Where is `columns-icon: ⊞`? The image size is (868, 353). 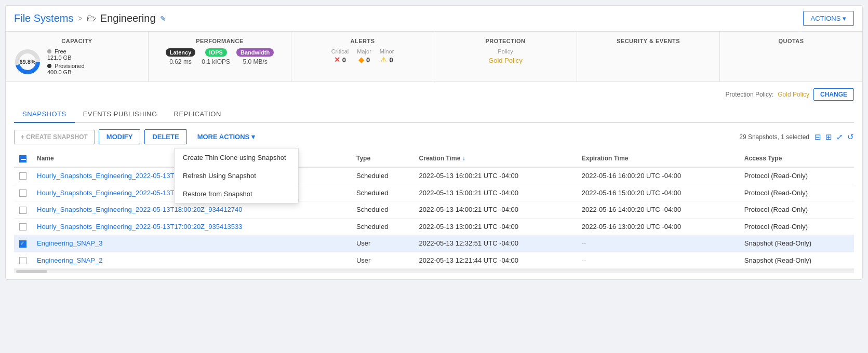 columns-icon: ⊞ is located at coordinates (829, 137).